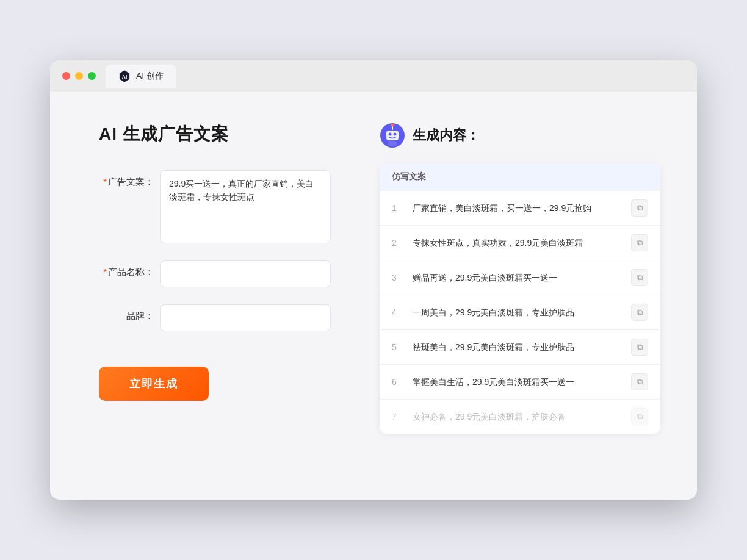 This screenshot has height=560, width=747. I want to click on product-name-label: *产品名称：, so click(126, 270).